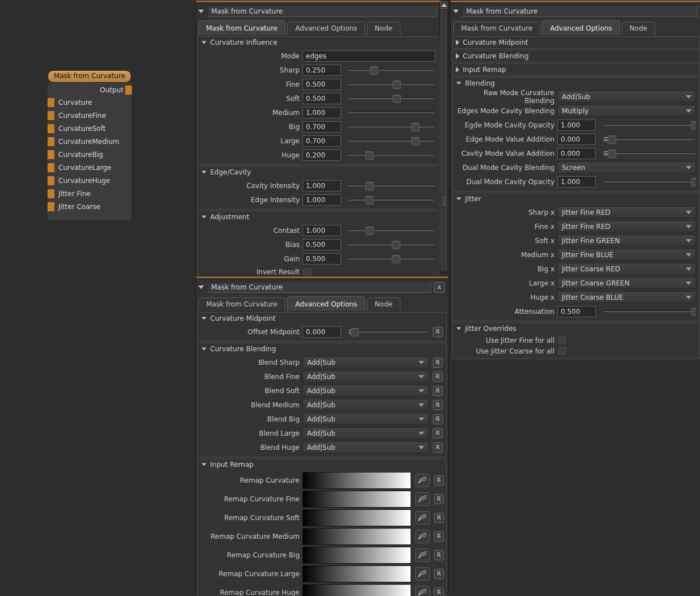 The height and width of the screenshot is (596, 700). What do you see at coordinates (318, 217) in the screenshot?
I see `section-header: Adjustment` at bounding box center [318, 217].